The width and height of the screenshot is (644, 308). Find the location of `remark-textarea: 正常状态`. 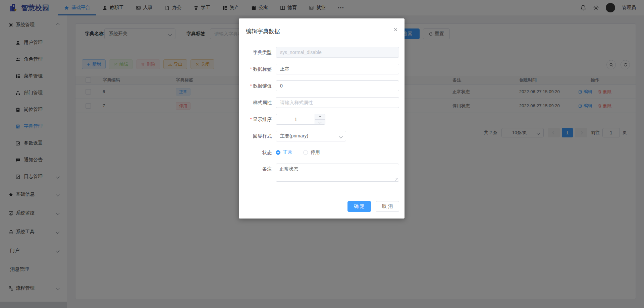

remark-textarea: 正常状态 is located at coordinates (337, 173).